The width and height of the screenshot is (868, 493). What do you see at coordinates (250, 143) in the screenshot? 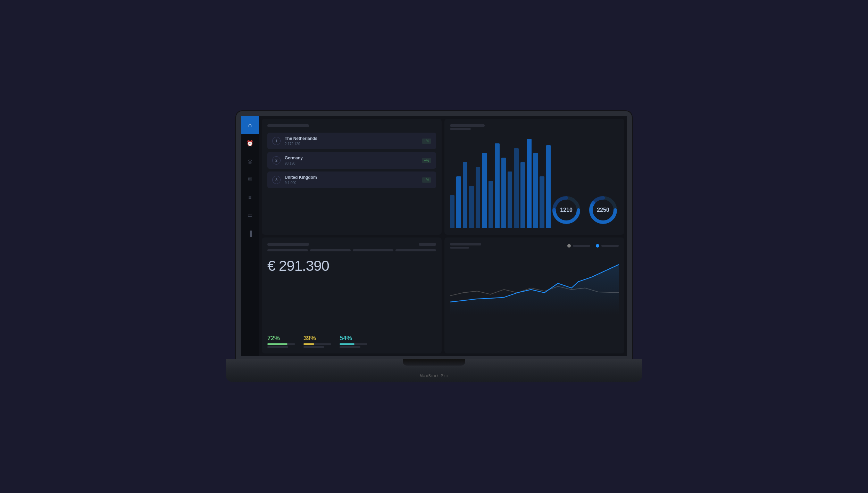
I see `sidebar-item-clock: ⏰` at bounding box center [250, 143].